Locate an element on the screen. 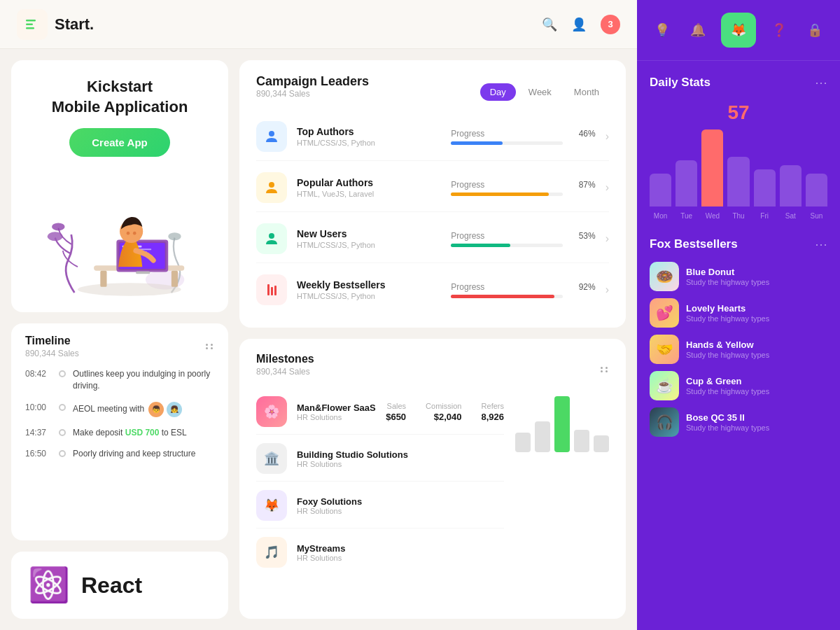 This screenshot has width=840, height=630. chart-bar-wed is located at coordinates (713, 168).